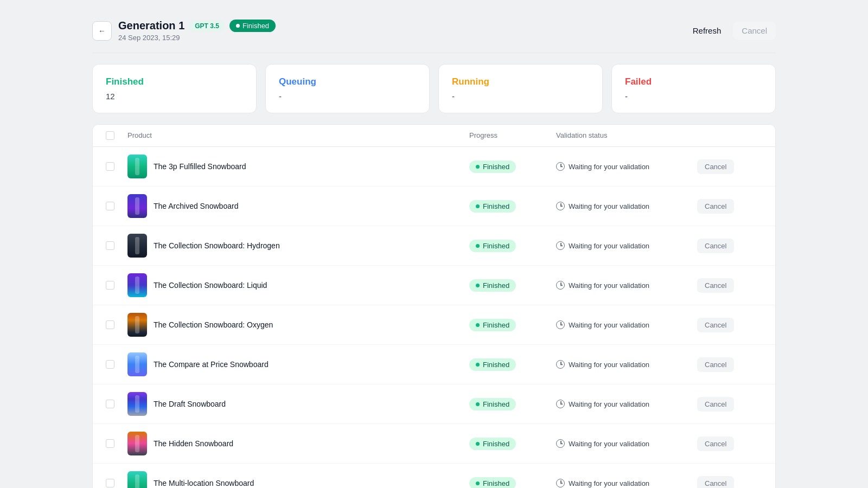 Image resolution: width=868 pixels, height=488 pixels. I want to click on product-cell-3: The Collection Snowboard: Liquid, so click(298, 285).